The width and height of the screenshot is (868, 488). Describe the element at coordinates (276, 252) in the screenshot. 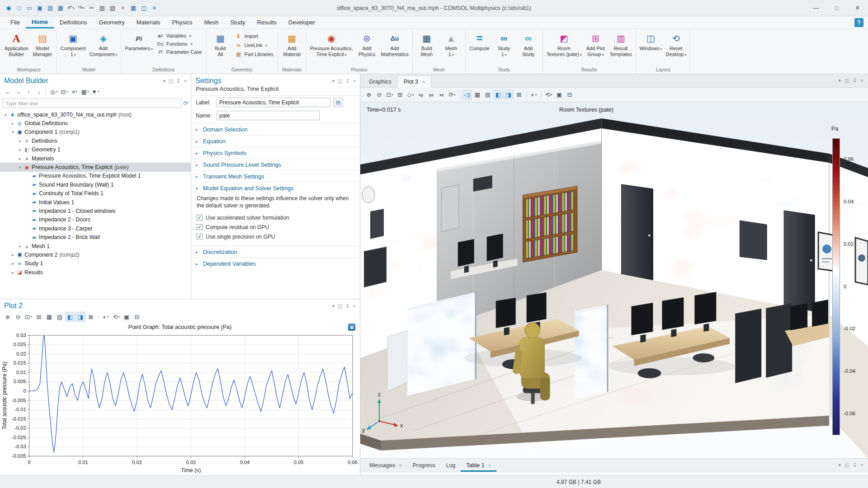

I see `section-header-discretization: ▸Discretization` at that location.